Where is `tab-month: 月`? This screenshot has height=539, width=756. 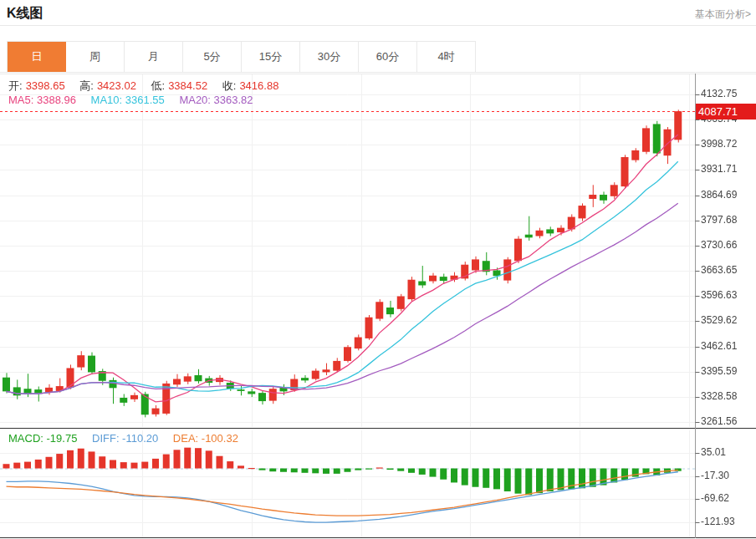
tab-month: 月 is located at coordinates (154, 57).